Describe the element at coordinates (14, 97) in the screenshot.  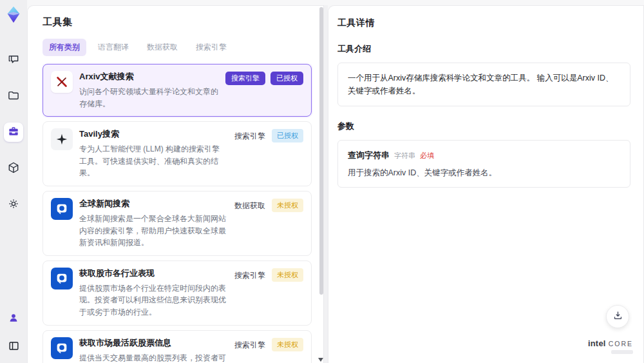
I see `folder-icon` at that location.